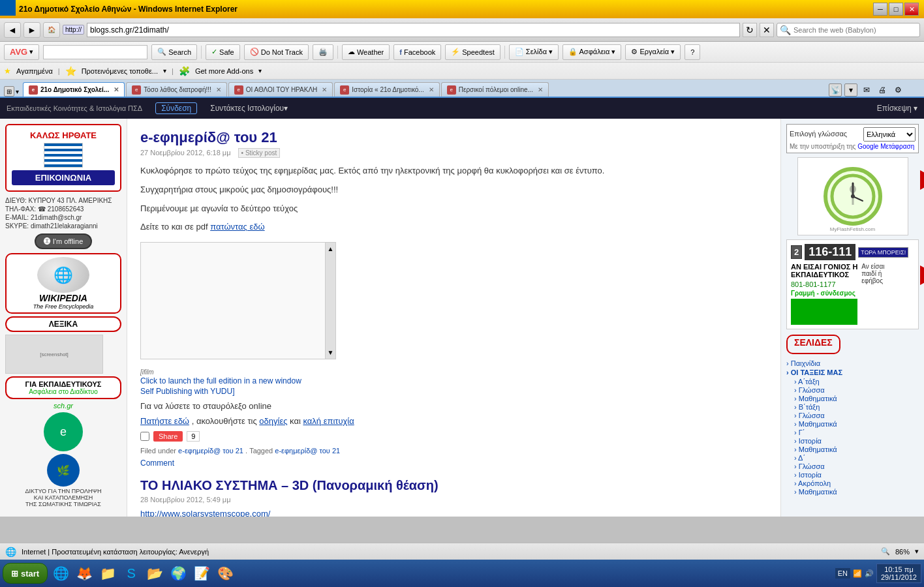 The height and width of the screenshot is (587, 924). I want to click on taskbar-ie-icon: 🌐, so click(61, 573).